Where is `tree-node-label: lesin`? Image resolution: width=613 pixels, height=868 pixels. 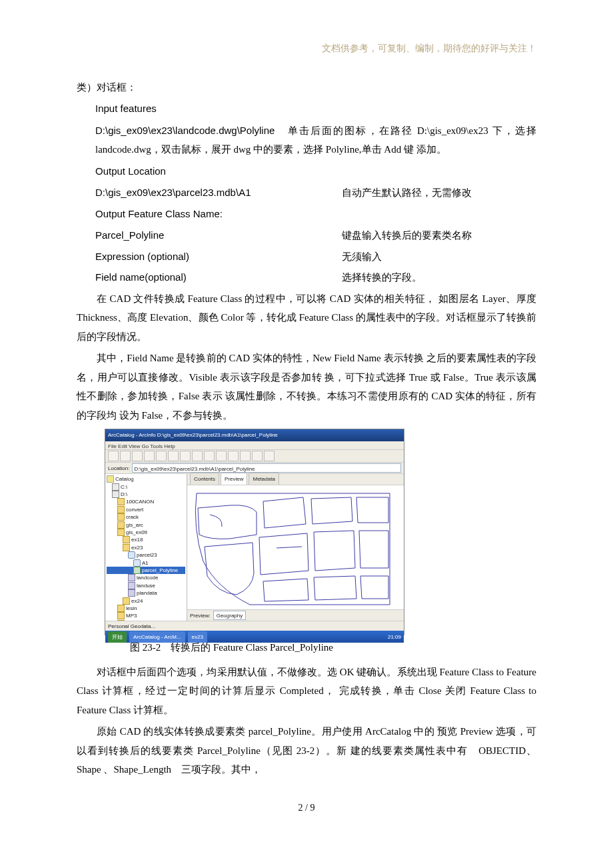
tree-node-label: lesin is located at coordinates (131, 608).